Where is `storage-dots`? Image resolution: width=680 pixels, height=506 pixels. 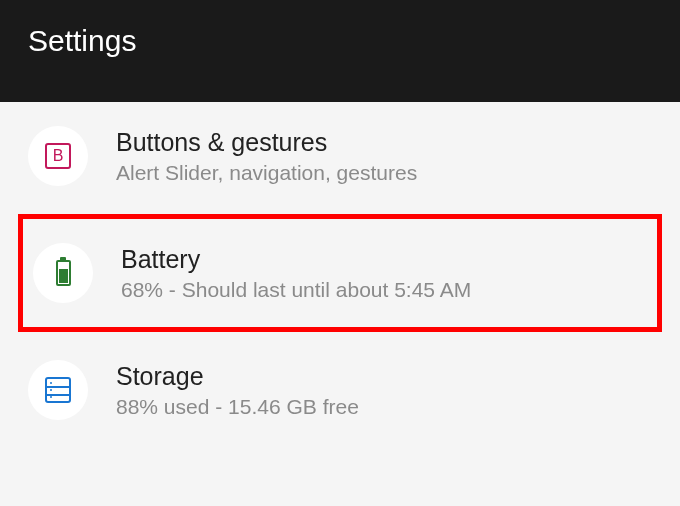 storage-dots is located at coordinates (52, 390).